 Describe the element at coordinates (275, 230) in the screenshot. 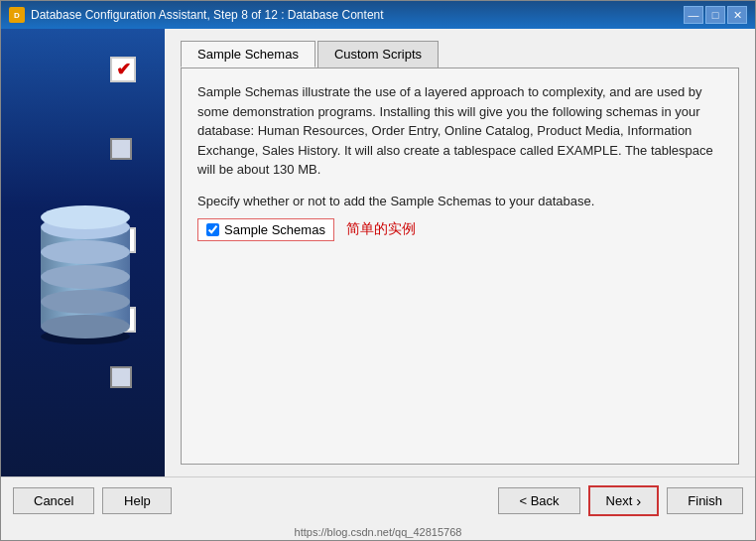

I see `sample-schemas-label: Sample Schemas` at that location.